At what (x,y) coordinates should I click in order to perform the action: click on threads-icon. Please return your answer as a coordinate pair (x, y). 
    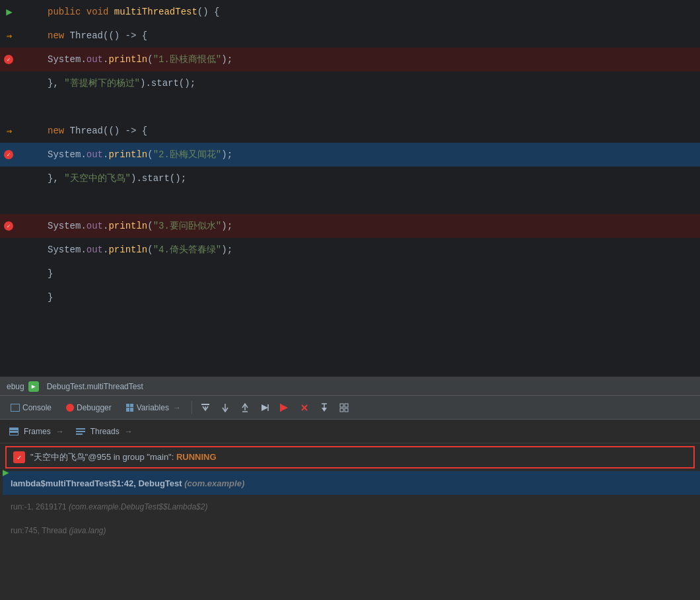
    Looking at the image, I should click on (81, 431).